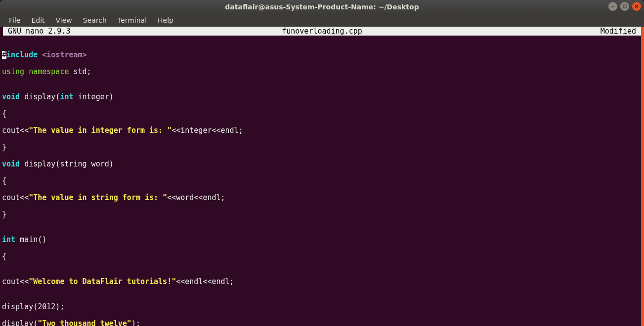 Image resolution: width=644 pixels, height=326 pixels. I want to click on code-line: using namespace std;, so click(322, 72).